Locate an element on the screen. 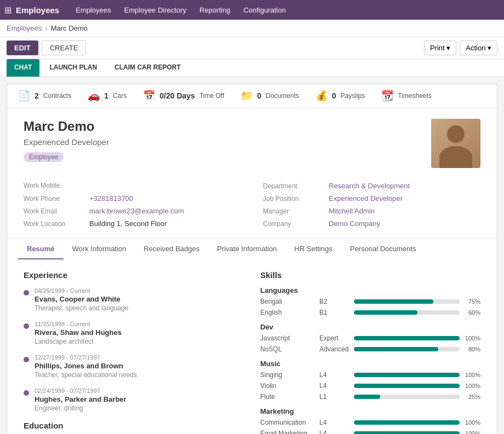  stat-contracts: 📄 2 Contracts is located at coordinates (45, 96).